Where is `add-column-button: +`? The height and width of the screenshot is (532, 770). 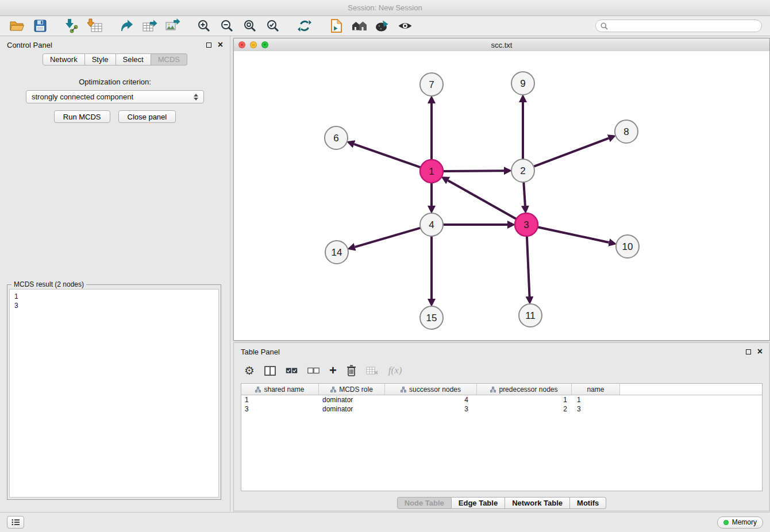
add-column-button: + is located at coordinates (333, 371).